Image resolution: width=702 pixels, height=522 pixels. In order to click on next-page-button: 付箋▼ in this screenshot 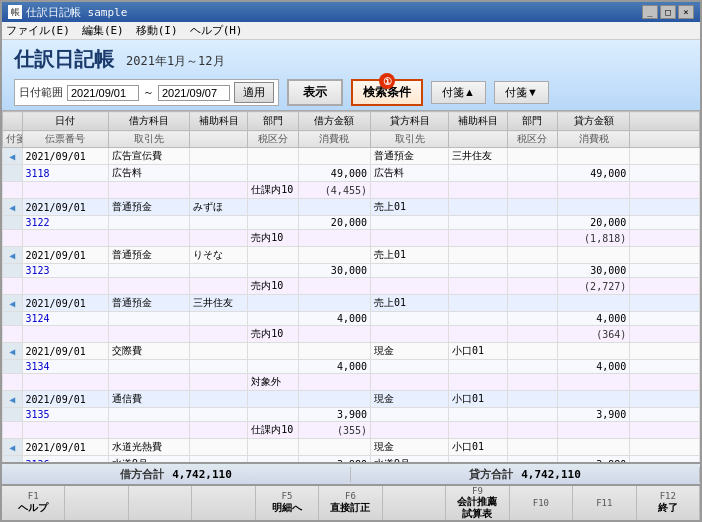, I will do `click(522, 92)`.